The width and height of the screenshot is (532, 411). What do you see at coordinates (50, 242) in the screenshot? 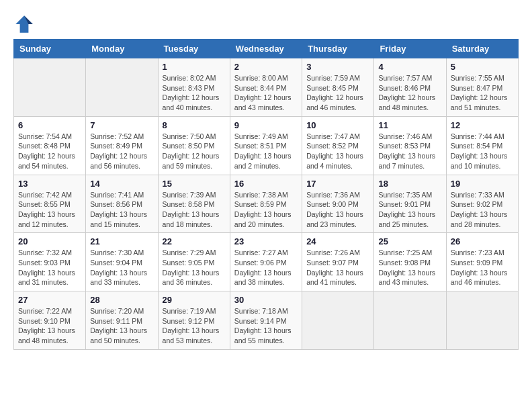
I see `day-number: 20` at bounding box center [50, 242].